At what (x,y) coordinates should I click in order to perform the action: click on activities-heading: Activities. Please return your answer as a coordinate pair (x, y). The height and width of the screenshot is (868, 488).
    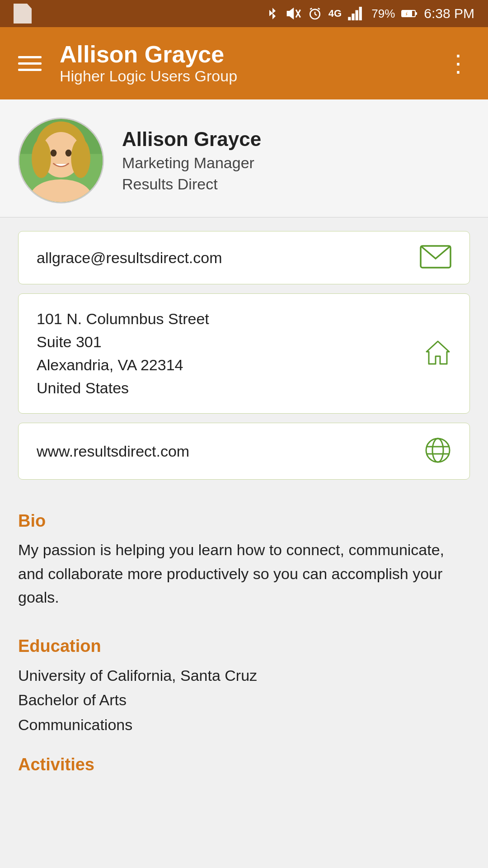
    Looking at the image, I should click on (244, 765).